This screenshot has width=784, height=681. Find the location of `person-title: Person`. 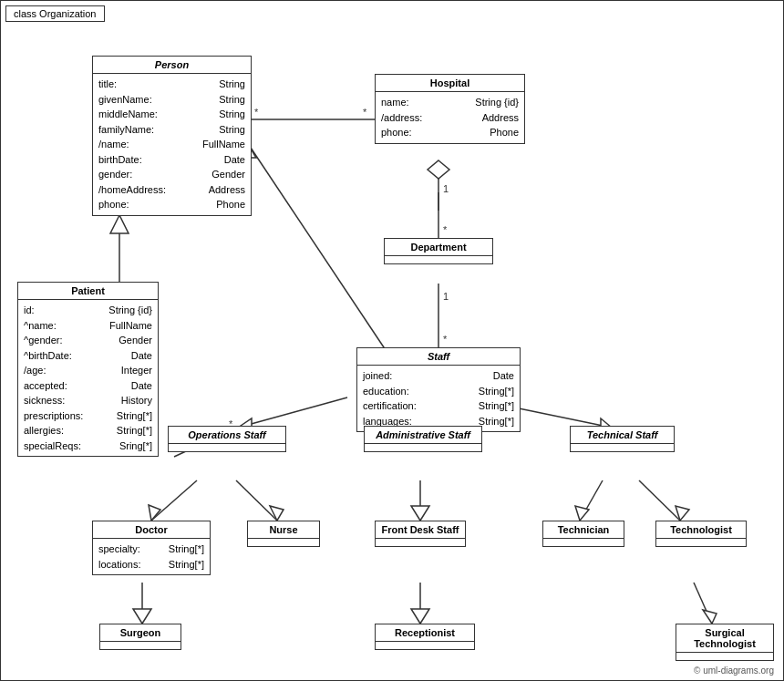

person-title: Person is located at coordinates (171, 66).